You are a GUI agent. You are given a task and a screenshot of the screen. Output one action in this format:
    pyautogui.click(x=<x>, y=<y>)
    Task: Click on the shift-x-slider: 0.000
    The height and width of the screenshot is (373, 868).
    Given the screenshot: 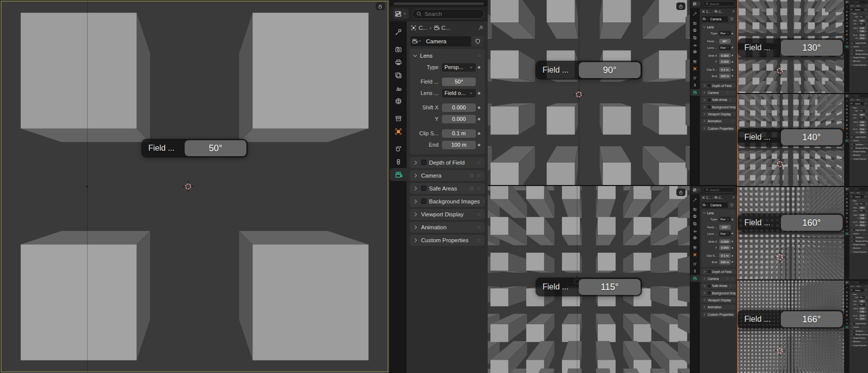 What is the action you would take?
    pyautogui.click(x=459, y=108)
    